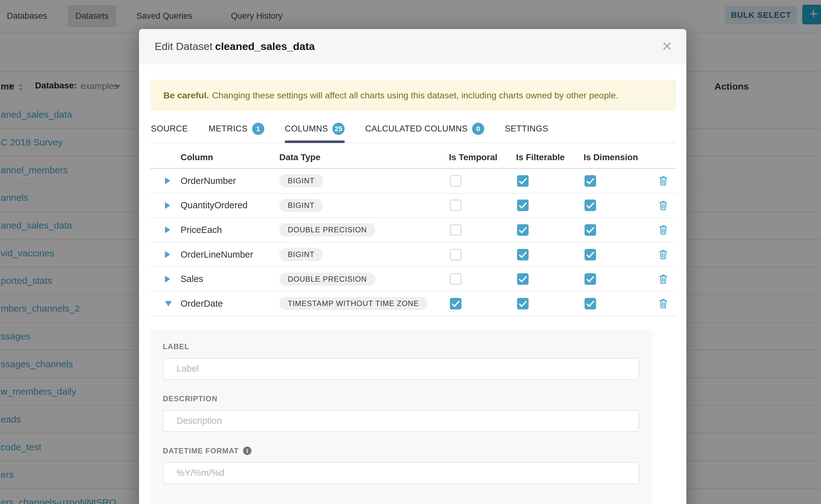 The image size is (821, 504). I want to click on tab-label: SETTINGS, so click(527, 129).